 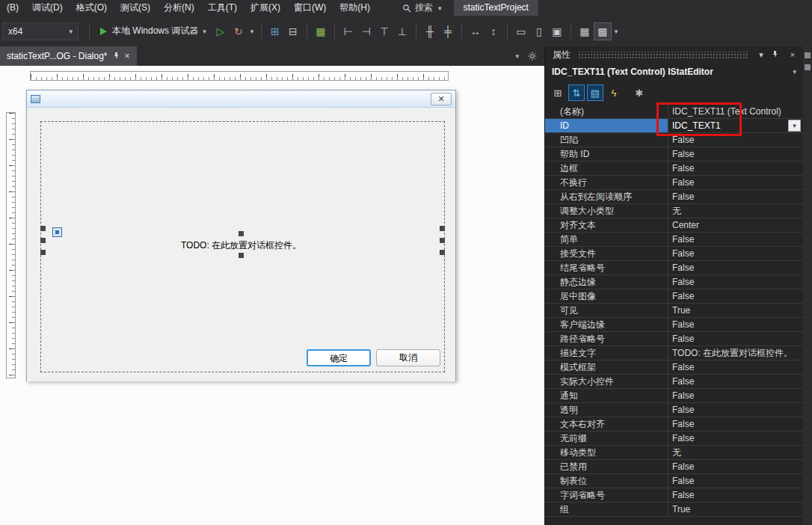 What do you see at coordinates (674, 211) in the screenshot?
I see `property-row: 调整大小类型无` at bounding box center [674, 211].